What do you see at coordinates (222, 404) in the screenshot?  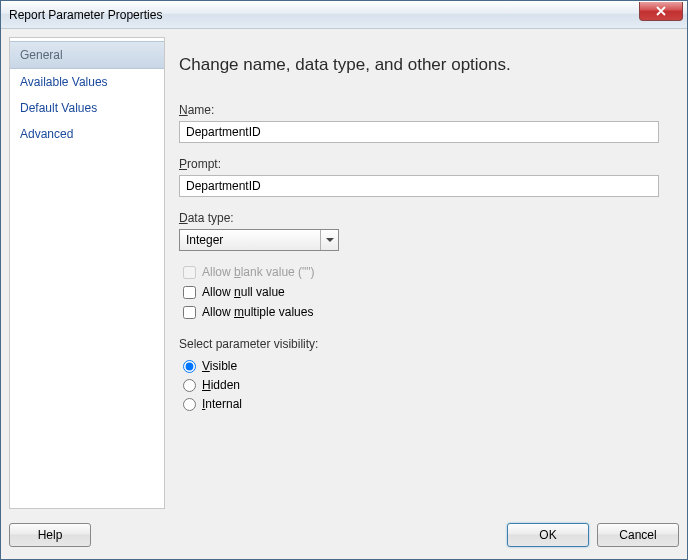 I see `visibility-internal-label: Internal` at bounding box center [222, 404].